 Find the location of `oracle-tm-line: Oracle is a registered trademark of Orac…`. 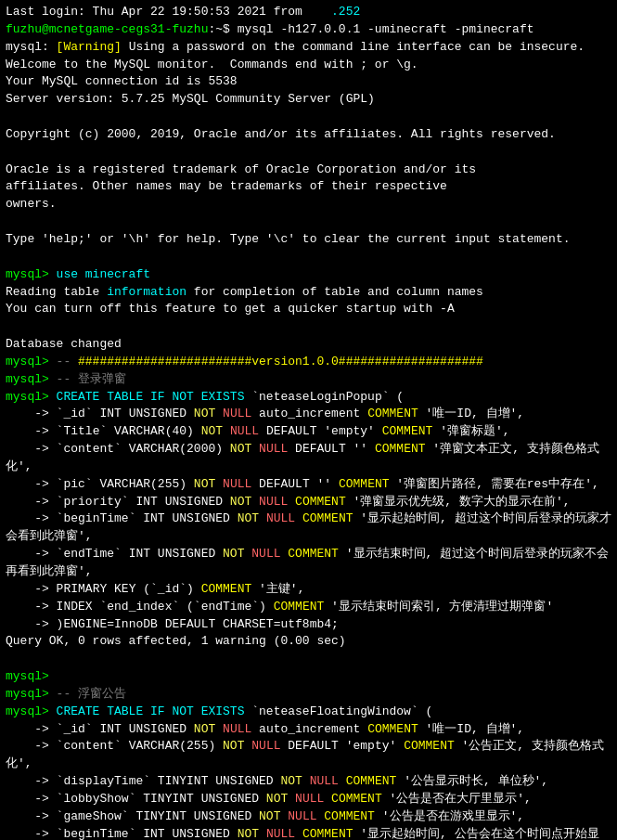

oracle-tm-line: Oracle is a registered trademark of Orac… is located at coordinates (308, 171).